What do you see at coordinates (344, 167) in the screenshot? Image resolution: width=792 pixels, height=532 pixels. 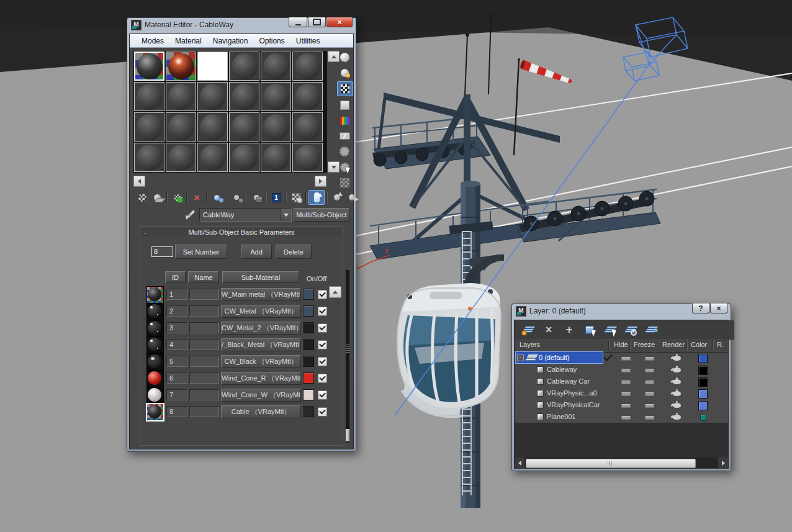 I see `select-by-material-icon` at bounding box center [344, 167].